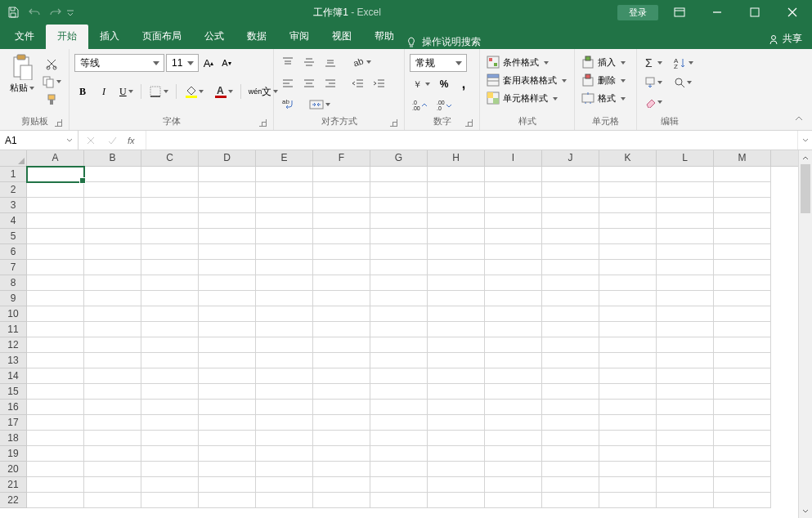 The width and height of the screenshot is (812, 518). Describe the element at coordinates (358, 83) in the screenshot. I see `decrease-indent-button` at that location.